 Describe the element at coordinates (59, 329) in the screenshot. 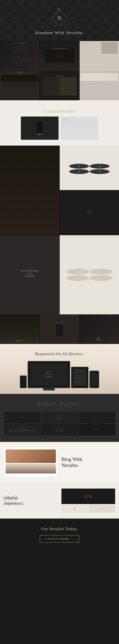

I see `grid-row-5: AQUILA A New Daze Project ◉ VideoShowree…` at that location.